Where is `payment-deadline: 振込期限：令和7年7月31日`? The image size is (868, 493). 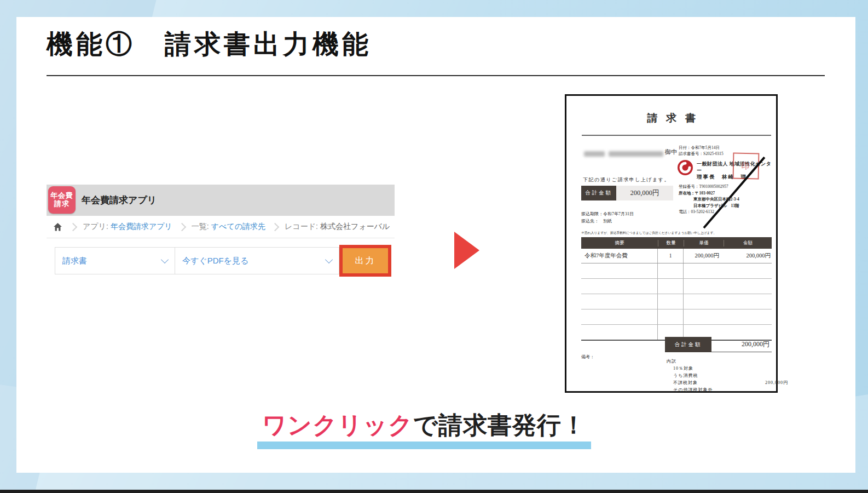
payment-deadline: 振込期限：令和7年7月31日 is located at coordinates (607, 215).